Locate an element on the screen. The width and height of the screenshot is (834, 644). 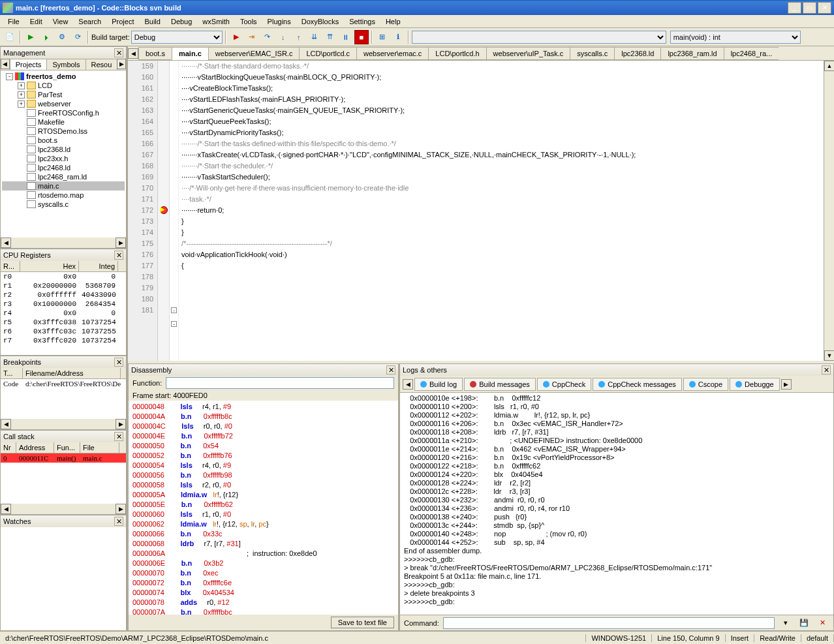
editor-scroll-up: ▲ is located at coordinates (829, 66).